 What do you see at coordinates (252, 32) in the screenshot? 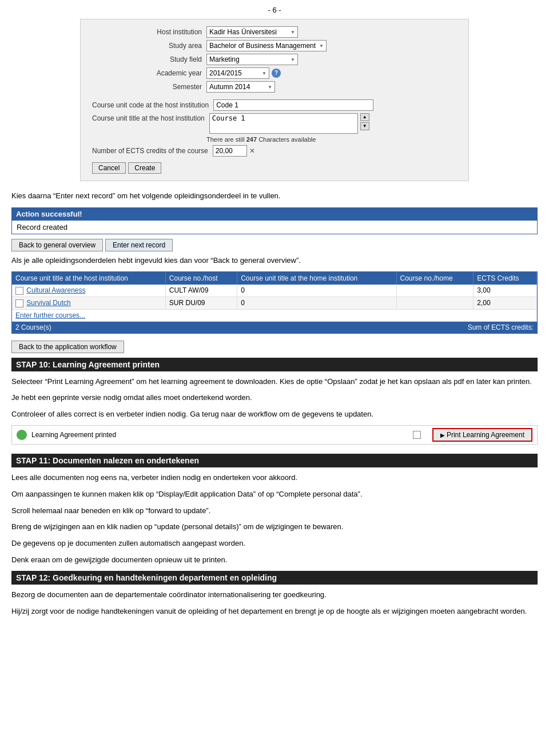
I see `host-institution-dropdown: Kadir Has Üniversitesi` at bounding box center [252, 32].